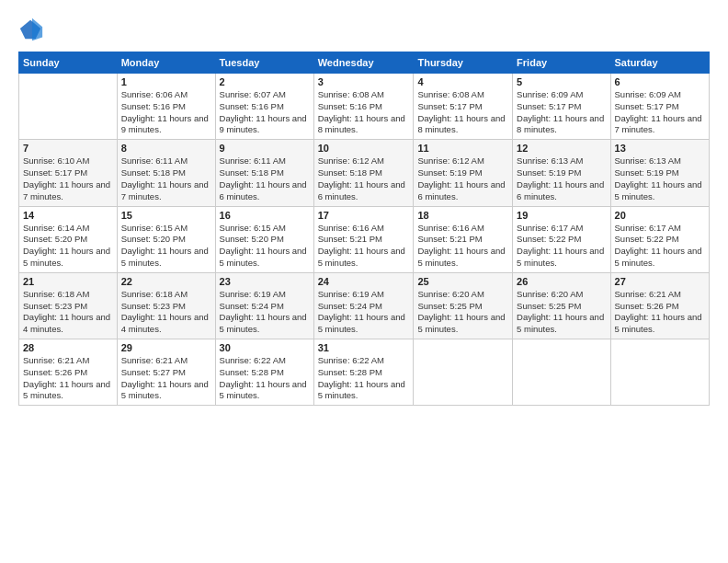 This screenshot has height=563, width=728. Describe the element at coordinates (364, 239) in the screenshot. I see `calendar-week-row: 14Sunrise: 6:14 AMSunset: 5:20 PMDayligh…` at that location.